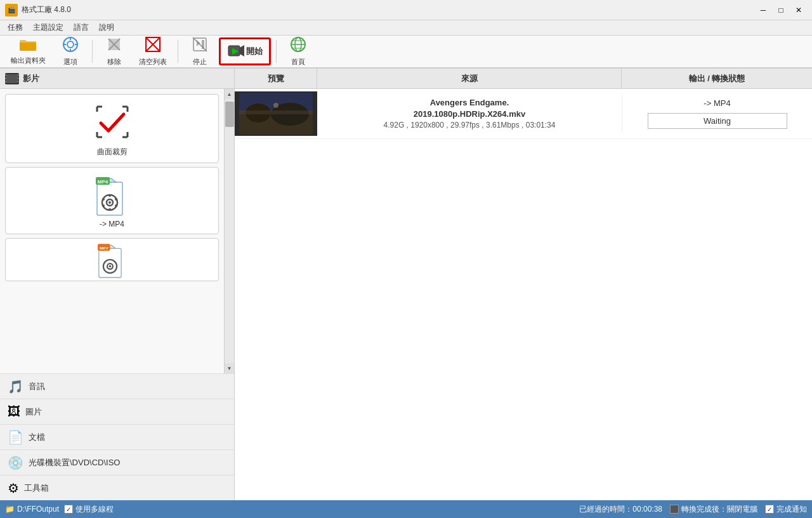 The width and height of the screenshot is (812, 518). I want to click on notify-check-box: ✓, so click(769, 509).